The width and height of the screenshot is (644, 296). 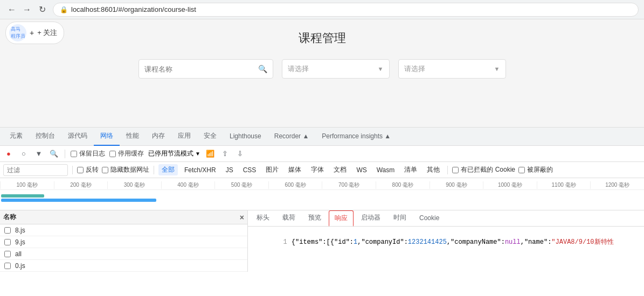 I want to click on file-item-0: 8.js, so click(x=124, y=230).